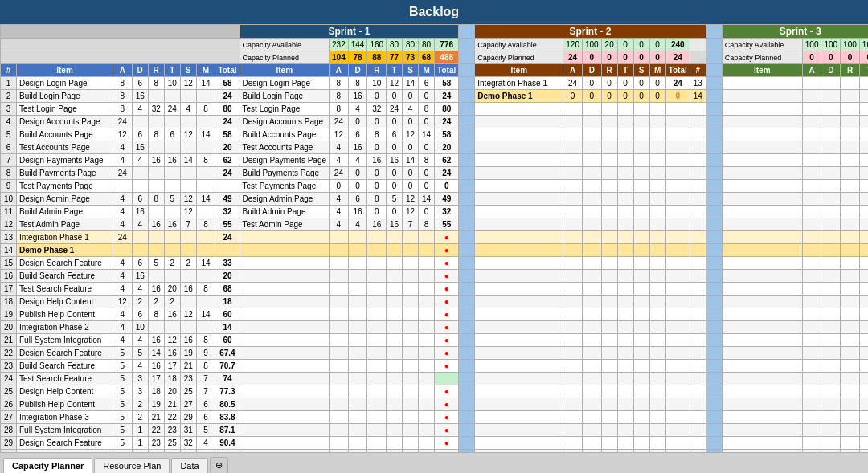  Describe the element at coordinates (435, 289) in the screenshot. I see `table-row: 17 Test Search Feature 4 4 16 20 16 8 68…` at that location.